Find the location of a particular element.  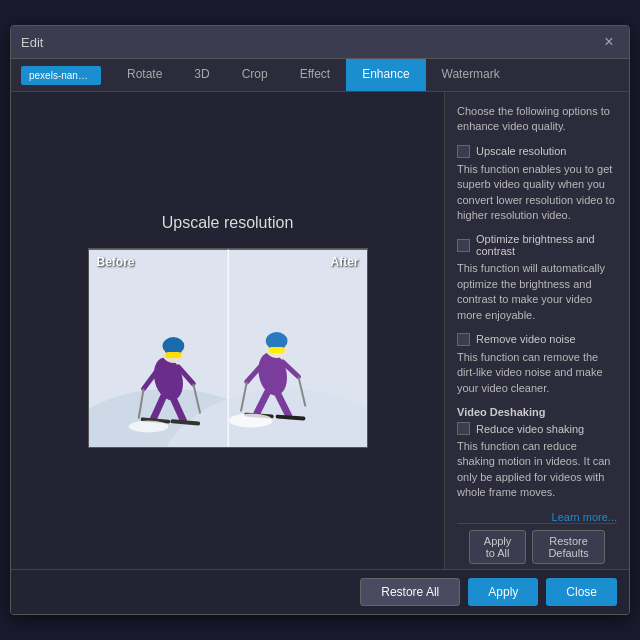

footer-bar: Restore All Apply Close is located at coordinates (320, 592).